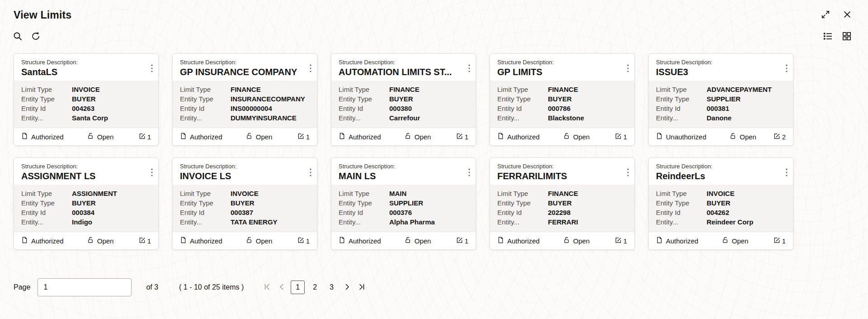  I want to click on list-view-button, so click(828, 37).